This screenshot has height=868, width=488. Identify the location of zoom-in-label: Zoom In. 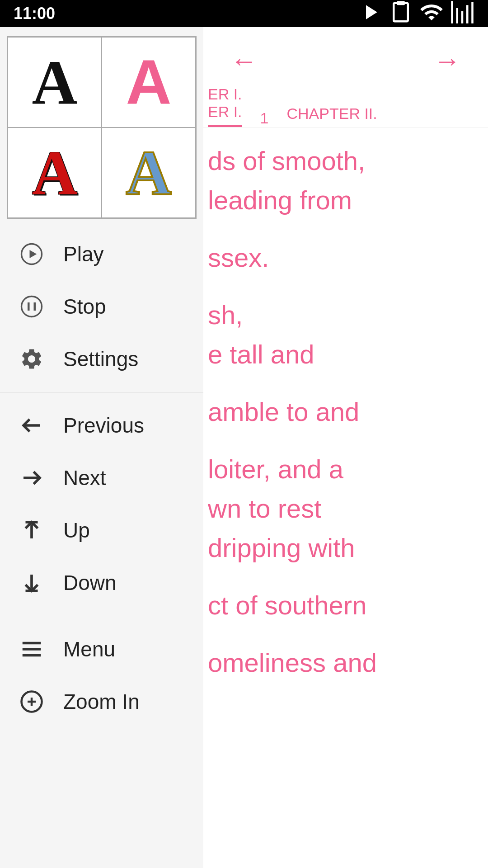
(101, 702).